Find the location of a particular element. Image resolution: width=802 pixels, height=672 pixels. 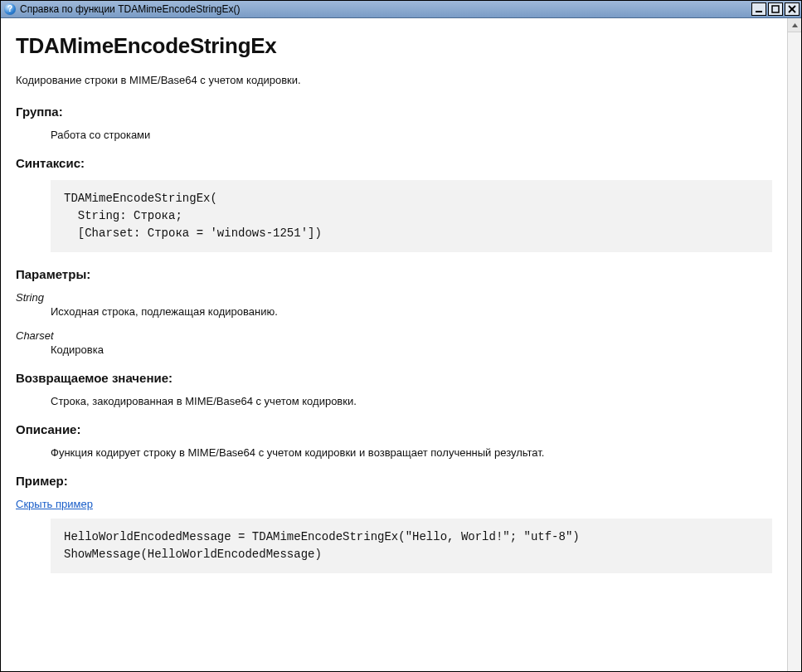

maximize-icon is located at coordinates (775, 9).